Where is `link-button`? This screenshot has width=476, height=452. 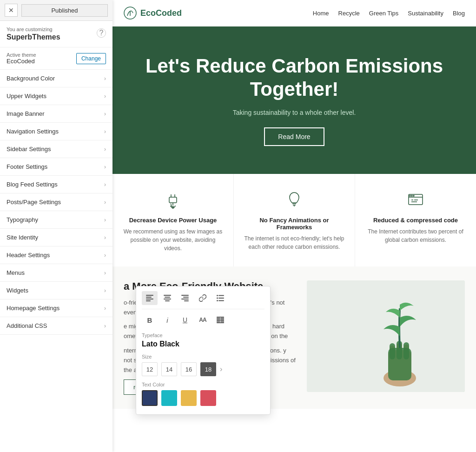 link-button is located at coordinates (203, 298).